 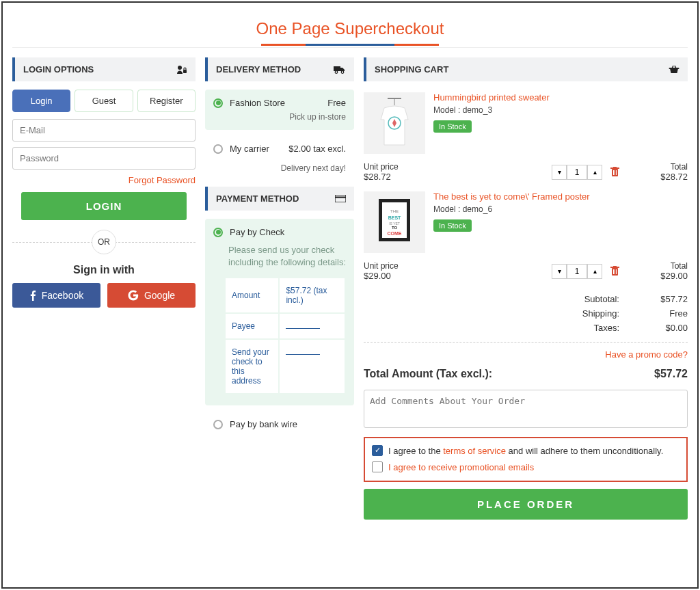 I want to click on tab-guest: Guest, so click(x=104, y=101).